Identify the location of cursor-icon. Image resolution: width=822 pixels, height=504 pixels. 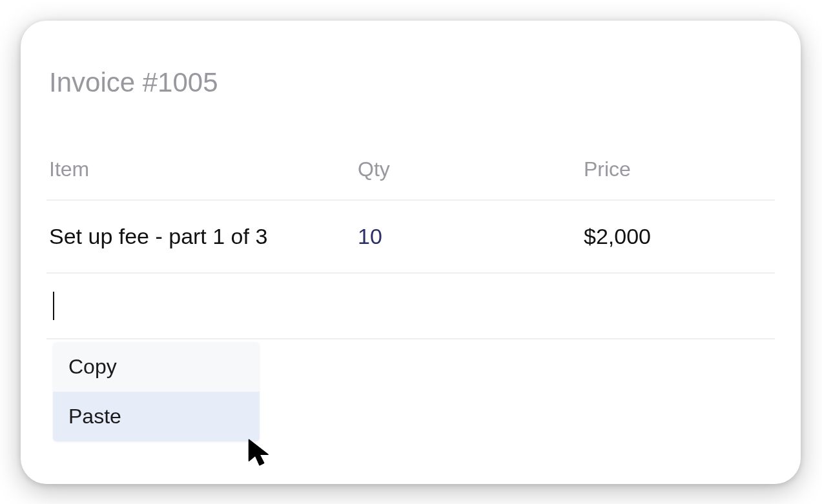
(260, 452).